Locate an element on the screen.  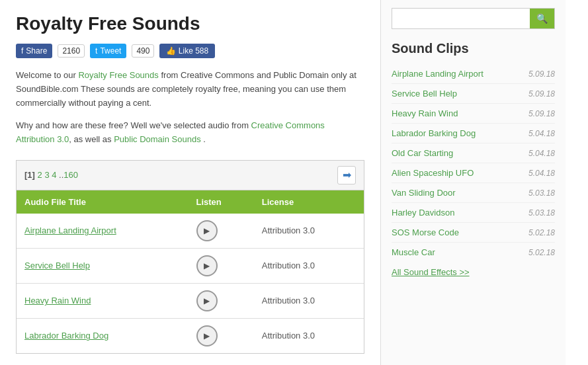
search-input is located at coordinates (461, 19).